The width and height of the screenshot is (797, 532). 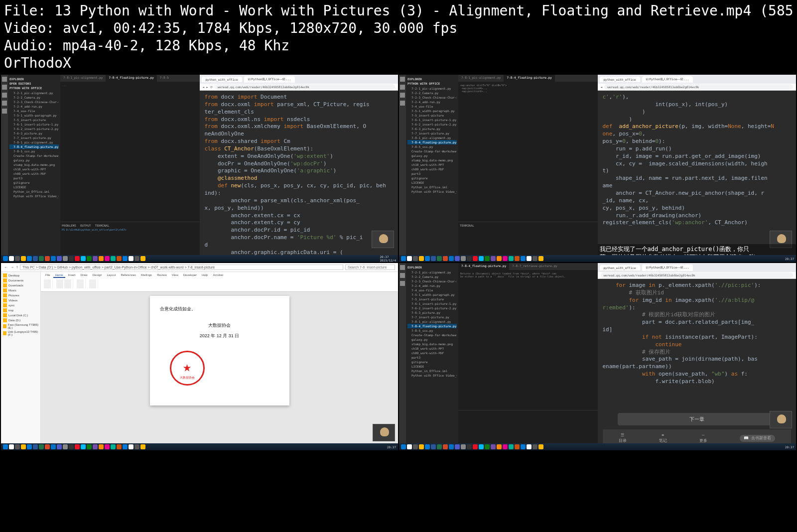 I want to click on browser-toolbar: ◄ ► ⟳ weread.qq.com/web/reader/46b324505…, so click(x=299, y=87).